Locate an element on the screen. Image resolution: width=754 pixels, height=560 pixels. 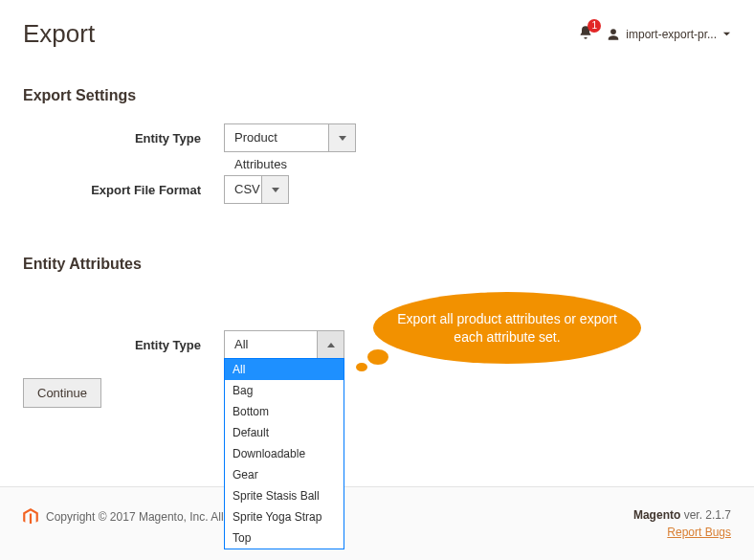
magento-logo-icon is located at coordinates (31, 517).